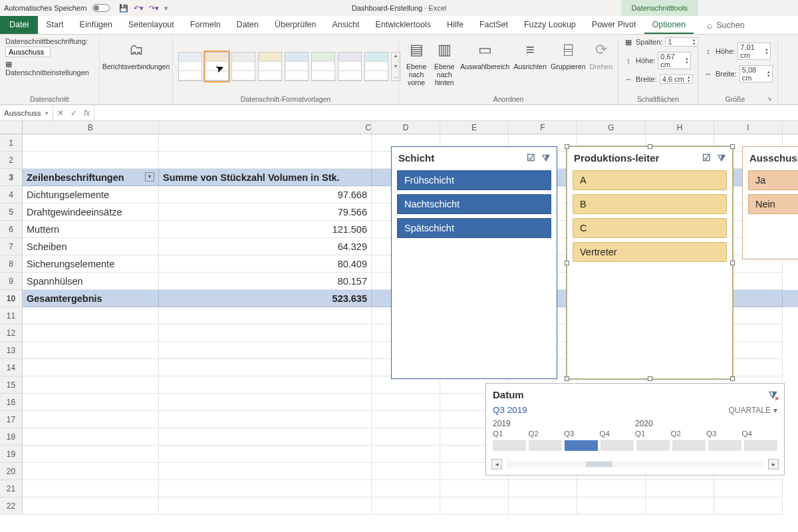  Describe the element at coordinates (289, 66) in the screenshot. I see `slicer-styles-gallery: ▴ ▾ ⋯` at that location.